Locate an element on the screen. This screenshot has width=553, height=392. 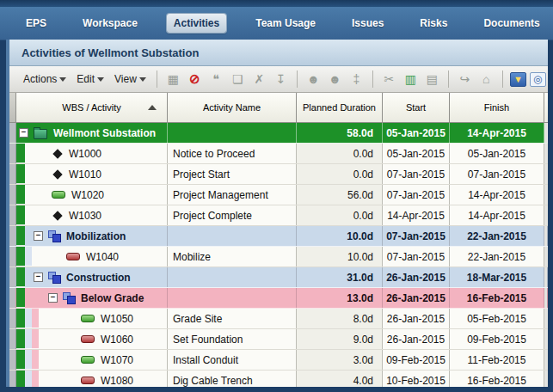
planned-duration-cell: 56.0d is located at coordinates (340, 194).